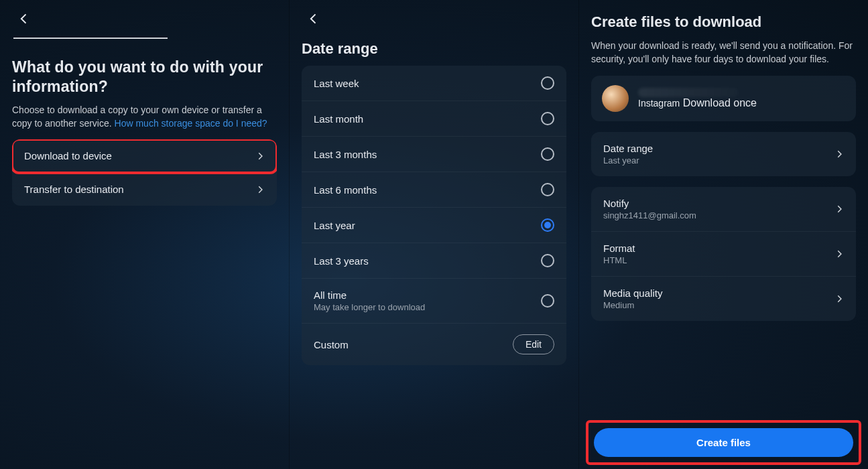 The height and width of the screenshot is (469, 868). Describe the element at coordinates (724, 442) in the screenshot. I see `cta-highlight: Create files` at that location.